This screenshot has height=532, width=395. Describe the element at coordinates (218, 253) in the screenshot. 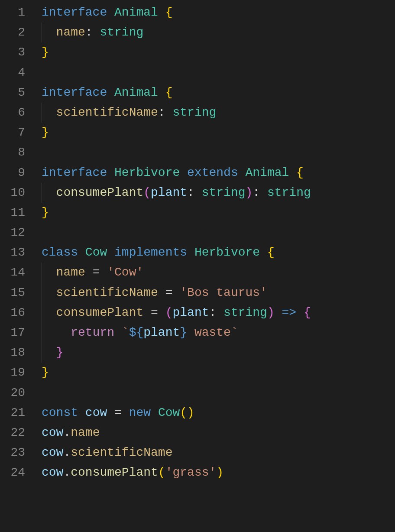

I see `code-line: class Cow implements Herbivore {` at that location.